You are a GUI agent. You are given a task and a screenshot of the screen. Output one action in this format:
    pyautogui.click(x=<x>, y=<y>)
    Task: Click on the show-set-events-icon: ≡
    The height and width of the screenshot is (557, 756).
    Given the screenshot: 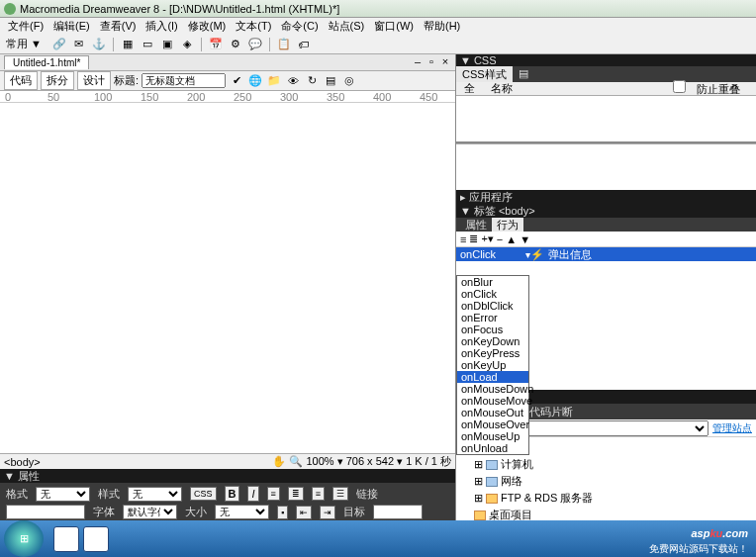 What is the action you would take?
    pyautogui.click(x=463, y=239)
    